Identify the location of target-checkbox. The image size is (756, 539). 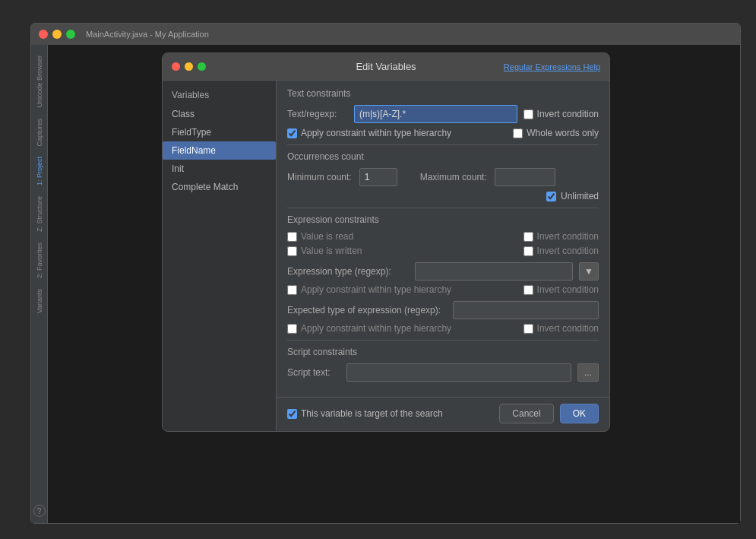
(292, 414).